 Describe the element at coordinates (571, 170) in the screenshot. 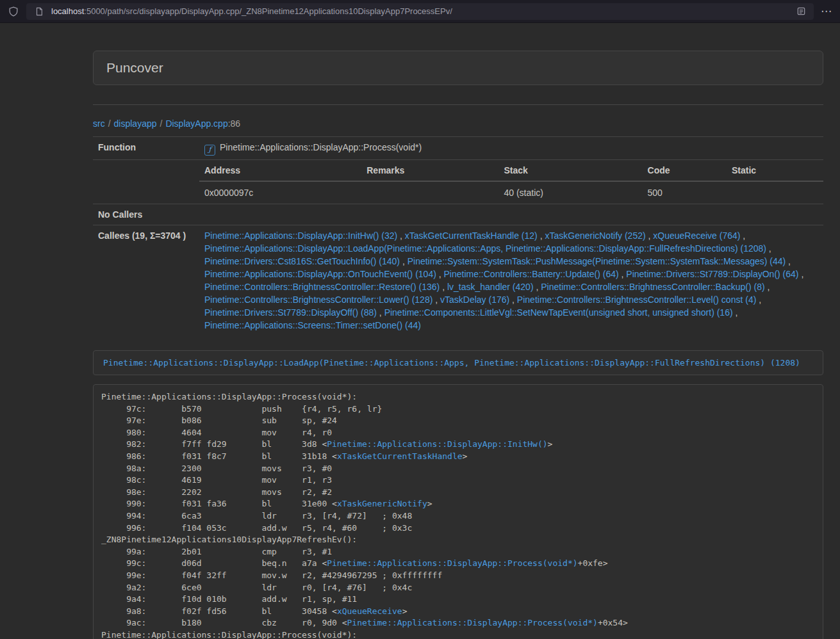

I see `column-header-stack: Stack` at that location.